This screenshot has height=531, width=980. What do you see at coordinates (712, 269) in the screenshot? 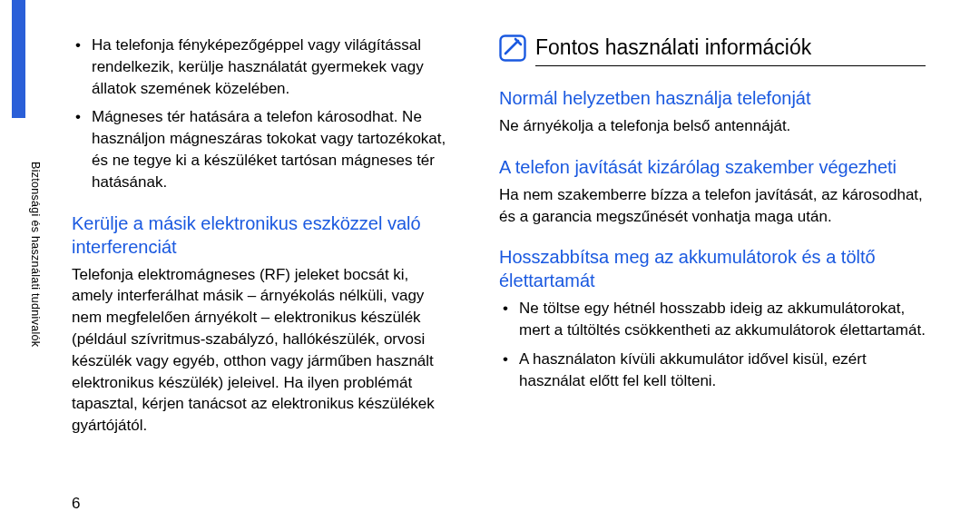
I see `right-subheading-3: Hosszabbítsa meg az akkumulátorok és a t…` at bounding box center [712, 269].